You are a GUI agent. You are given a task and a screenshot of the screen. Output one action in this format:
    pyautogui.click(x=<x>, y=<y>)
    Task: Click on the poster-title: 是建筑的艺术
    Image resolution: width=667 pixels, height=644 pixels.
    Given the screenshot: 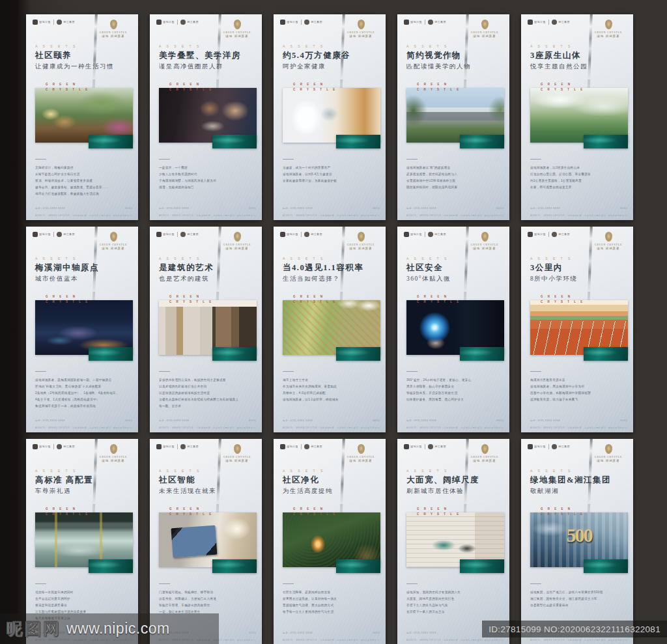 What is the action you would take?
    pyautogui.click(x=208, y=268)
    